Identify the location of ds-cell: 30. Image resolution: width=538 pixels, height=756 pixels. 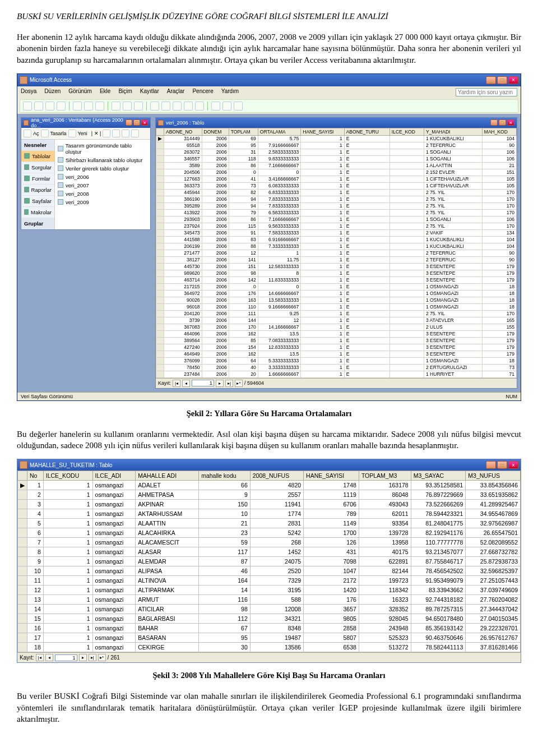
(225, 647).